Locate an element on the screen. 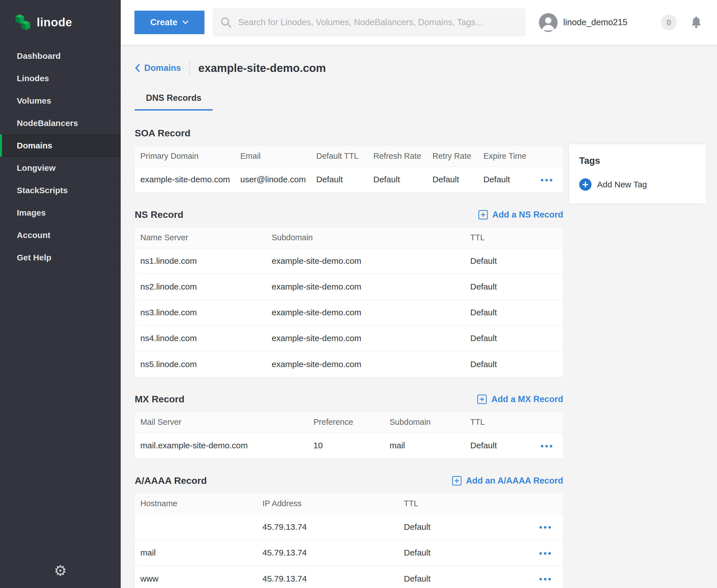  cell-email: user@linode.com is located at coordinates (278, 180).